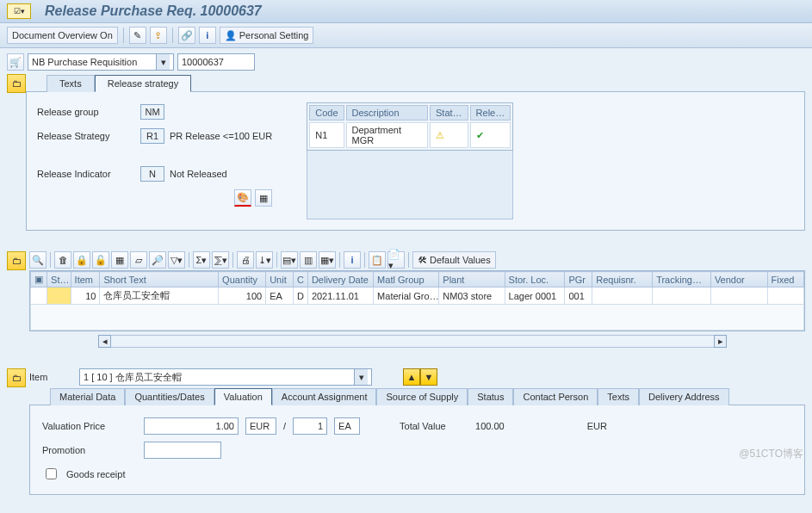  What do you see at coordinates (720, 341) in the screenshot?
I see `scroll-right-icon: ▸` at bounding box center [720, 341].